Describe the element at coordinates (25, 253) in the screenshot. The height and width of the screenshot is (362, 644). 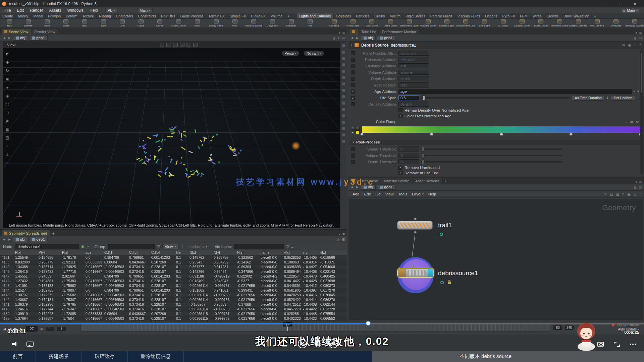
I see `column-header: P[x]` at that location.